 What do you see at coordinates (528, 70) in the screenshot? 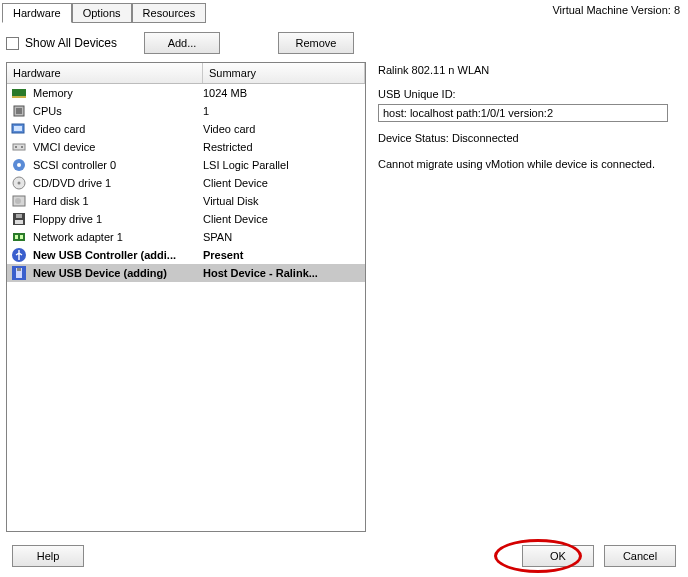
I see `device-title: Ralink 802.11 n WLAN` at bounding box center [528, 70].